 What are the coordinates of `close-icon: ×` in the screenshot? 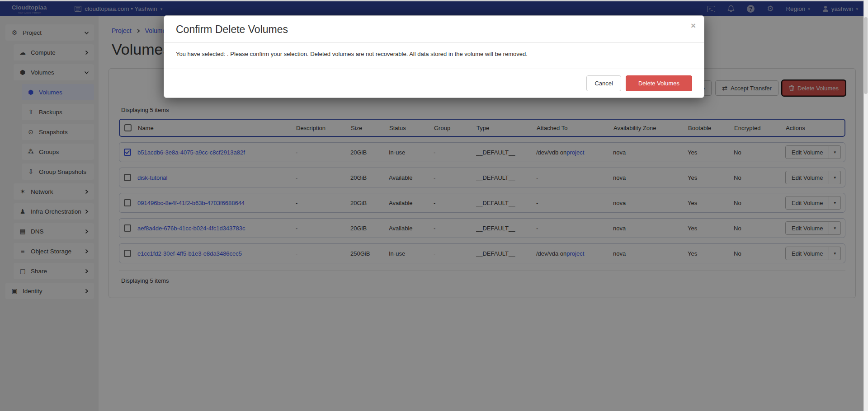 It's located at (693, 25).